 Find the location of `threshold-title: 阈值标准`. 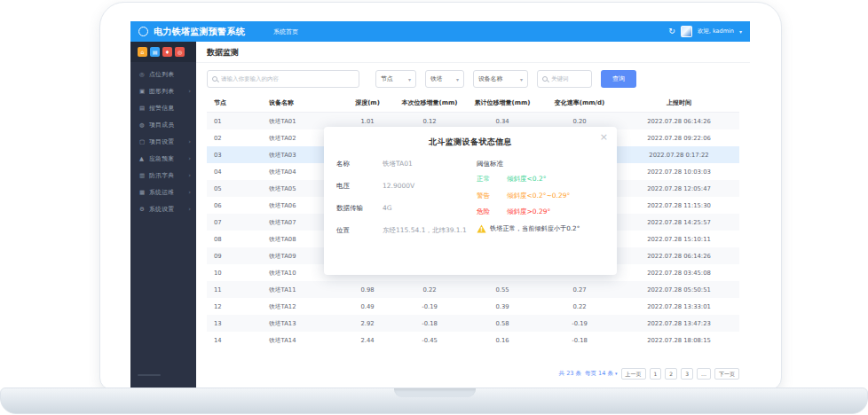

threshold-title: 阈值标准 is located at coordinates (541, 164).